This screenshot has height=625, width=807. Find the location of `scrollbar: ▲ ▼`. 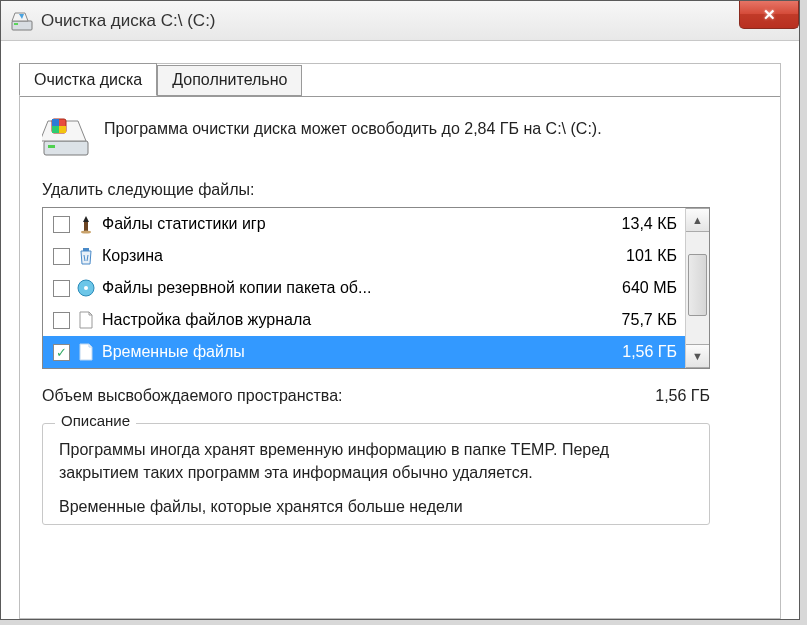

scrollbar: ▲ ▼ is located at coordinates (697, 288).